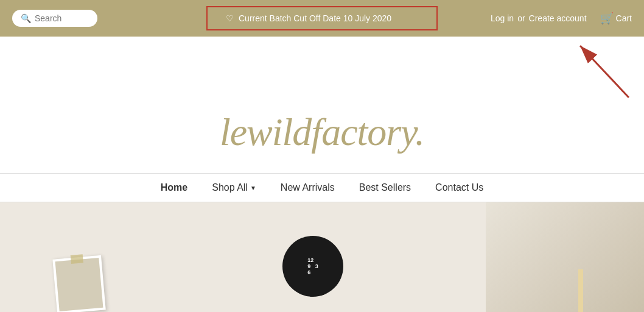 Image resolution: width=644 pixels, height=312 pixels. Describe the element at coordinates (79, 284) in the screenshot. I see `polaroid-image` at that location.